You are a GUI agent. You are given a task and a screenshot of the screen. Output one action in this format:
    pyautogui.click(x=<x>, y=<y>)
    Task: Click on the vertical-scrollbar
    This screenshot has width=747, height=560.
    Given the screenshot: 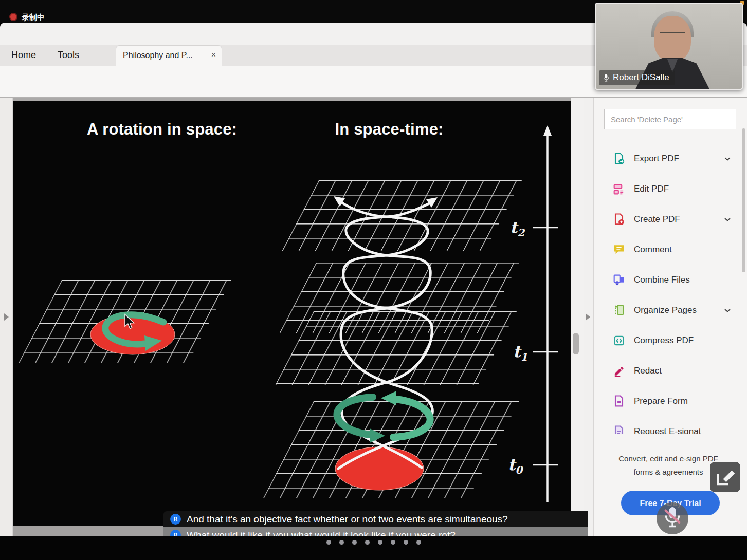 What is the action you would take?
    pyautogui.click(x=577, y=316)
    